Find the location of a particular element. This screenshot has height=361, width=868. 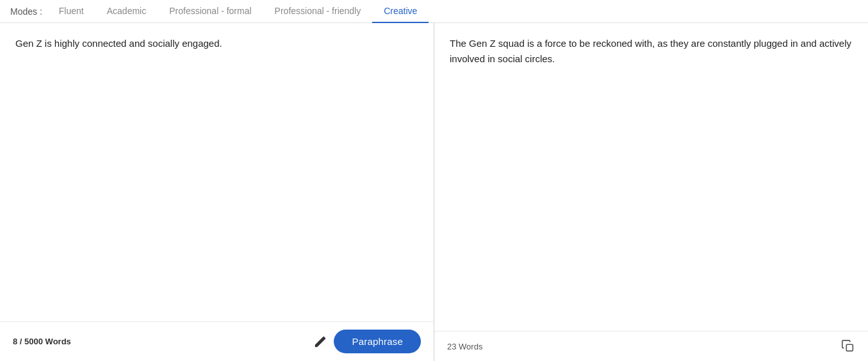

modes-label: Modes : is located at coordinates (26, 12).